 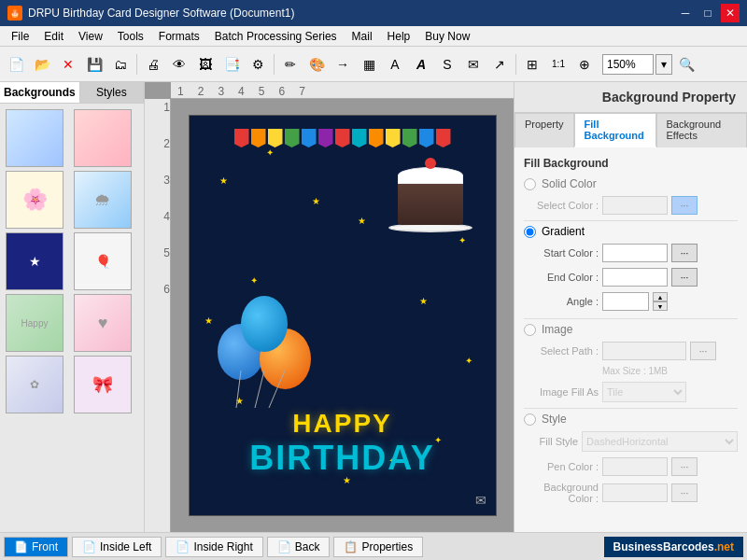 I want to click on tab-styles: Styles, so click(x=112, y=92).